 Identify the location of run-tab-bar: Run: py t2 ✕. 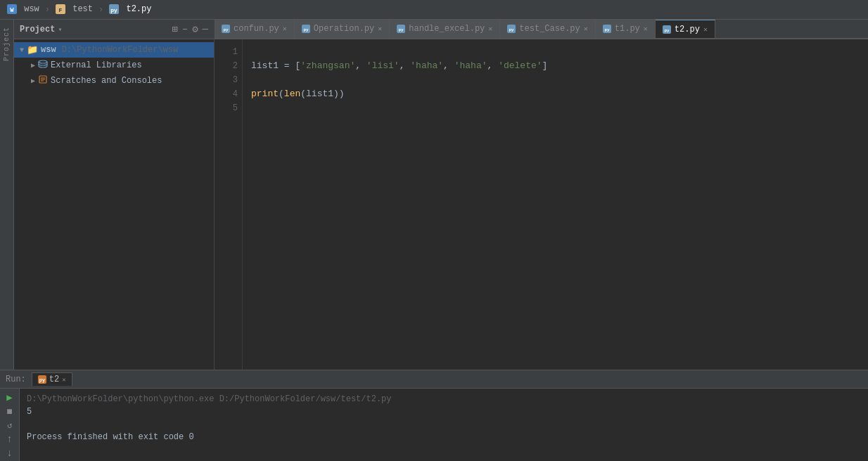
(434, 379).